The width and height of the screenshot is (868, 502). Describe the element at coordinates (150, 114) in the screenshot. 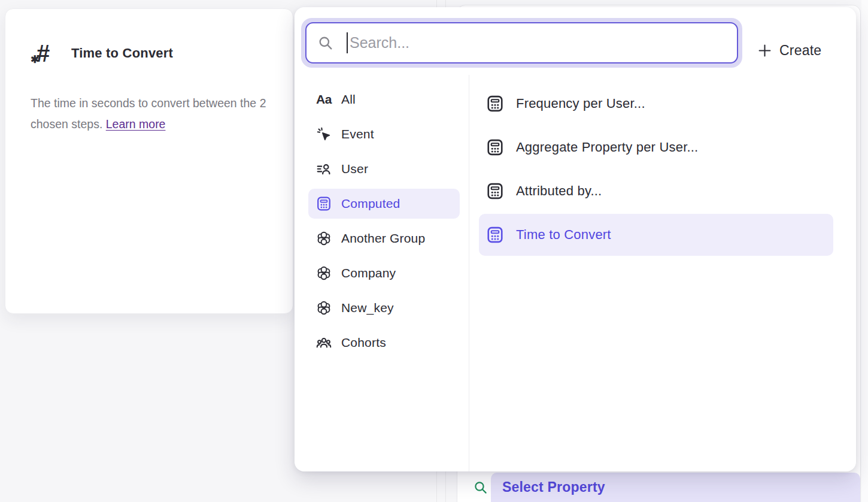

I see `tooltip-description: The time in seconds to convert between t…` at that location.